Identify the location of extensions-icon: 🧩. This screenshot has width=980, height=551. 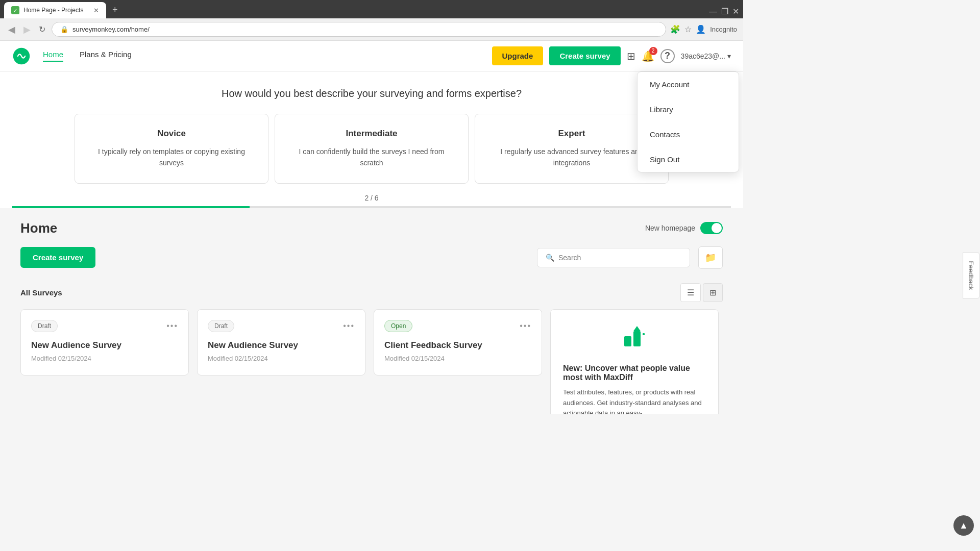
(675, 30).